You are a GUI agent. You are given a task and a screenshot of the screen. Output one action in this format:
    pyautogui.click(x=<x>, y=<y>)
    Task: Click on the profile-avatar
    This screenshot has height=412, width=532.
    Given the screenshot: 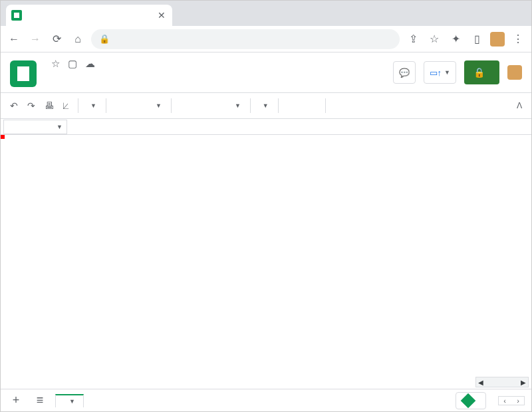 What is the action you would take?
    pyautogui.click(x=497, y=39)
    